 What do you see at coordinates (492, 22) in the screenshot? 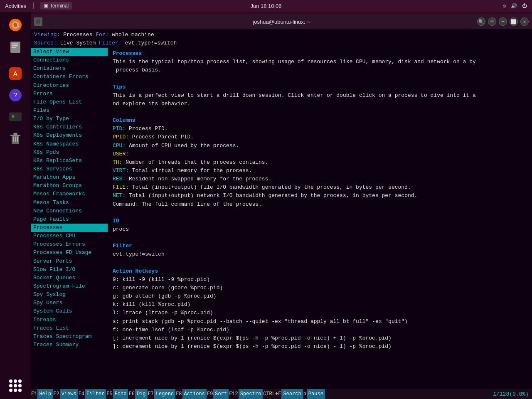
I see `window-menu-button: ☰` at bounding box center [492, 22].